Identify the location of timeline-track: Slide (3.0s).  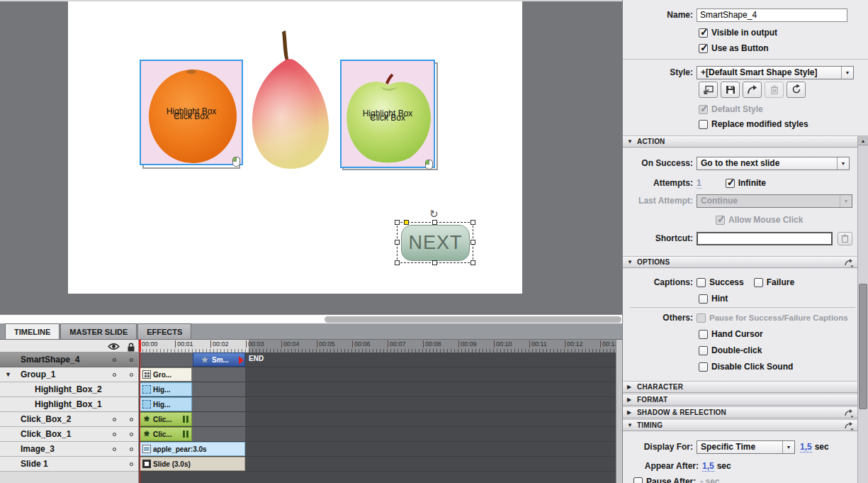
(377, 464).